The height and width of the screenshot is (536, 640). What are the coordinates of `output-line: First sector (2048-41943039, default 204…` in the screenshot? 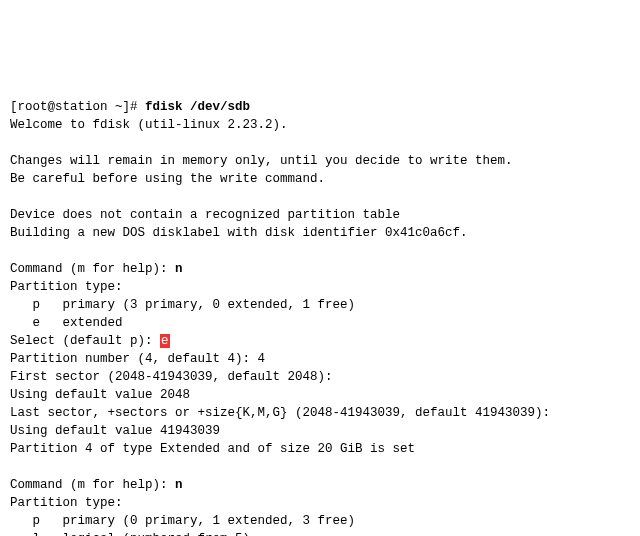 It's located at (172, 377).